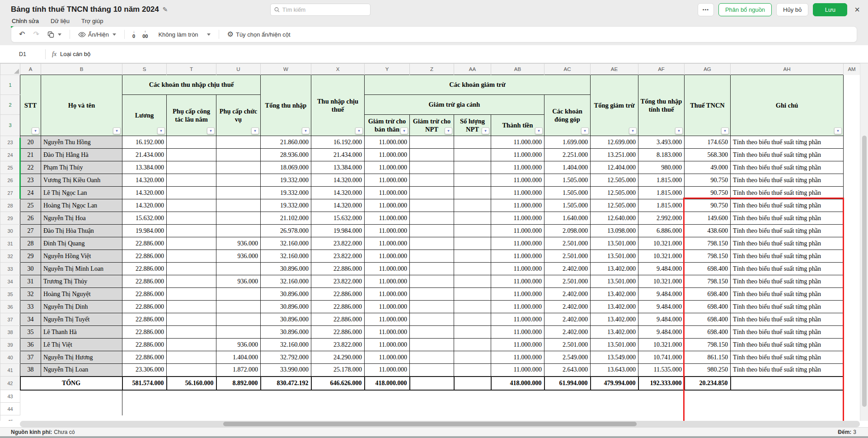 The image size is (868, 438). Describe the element at coordinates (165, 9) in the screenshot. I see `edit-title-icon: ✎` at that location.